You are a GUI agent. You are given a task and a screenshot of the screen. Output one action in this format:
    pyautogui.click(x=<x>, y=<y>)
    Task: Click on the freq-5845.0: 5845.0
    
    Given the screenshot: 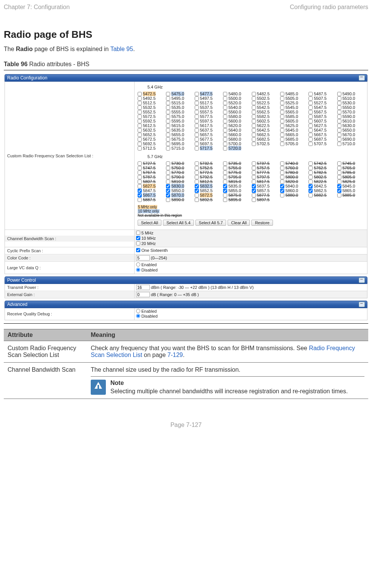 What is the action you would take?
    pyautogui.click(x=351, y=186)
    